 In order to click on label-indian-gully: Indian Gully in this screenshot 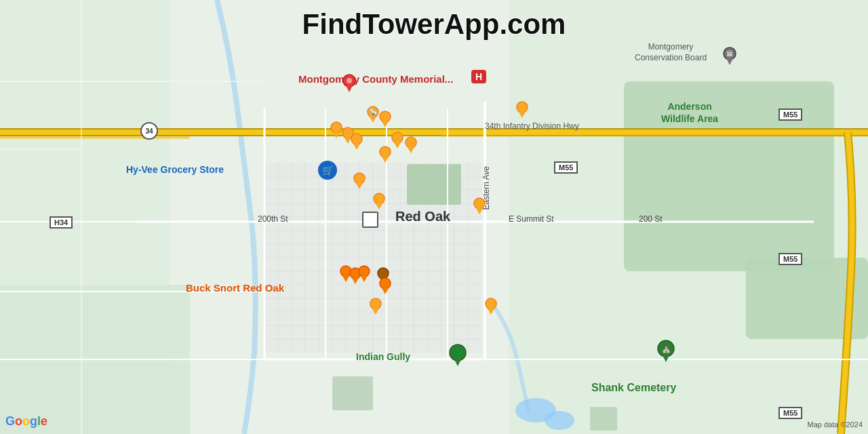, I will do `click(383, 357)`.